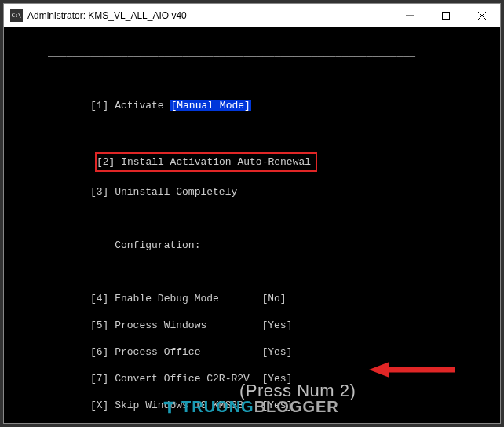 The width and height of the screenshot is (504, 427). What do you see at coordinates (210, 16) in the screenshot?
I see `window-title: Administrator: KMS_VL_ALL_AIO v40` at bounding box center [210, 16].